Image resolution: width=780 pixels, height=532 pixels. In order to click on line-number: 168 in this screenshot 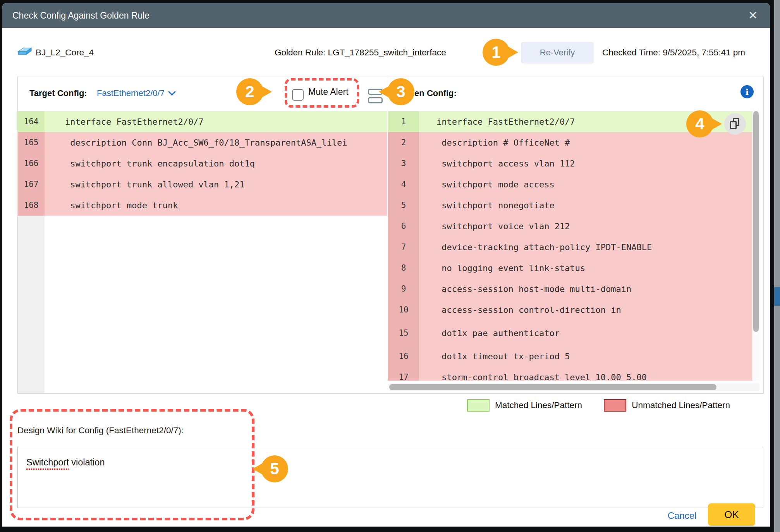, I will do `click(31, 205)`.